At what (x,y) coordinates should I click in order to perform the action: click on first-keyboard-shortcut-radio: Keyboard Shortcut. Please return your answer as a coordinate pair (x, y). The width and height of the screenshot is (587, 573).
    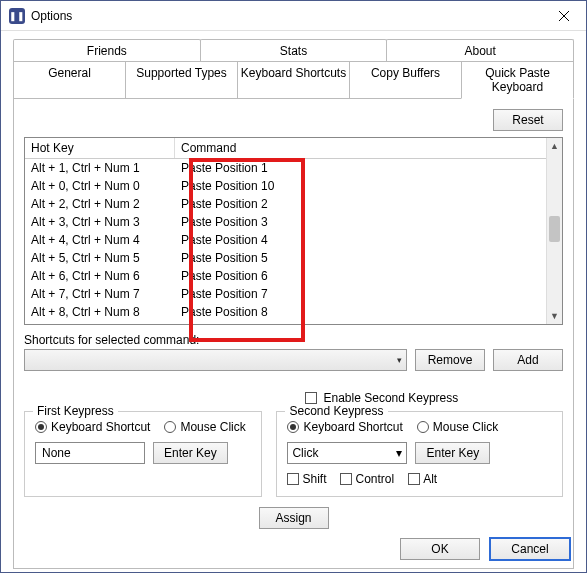
    Looking at the image, I should click on (92, 427).